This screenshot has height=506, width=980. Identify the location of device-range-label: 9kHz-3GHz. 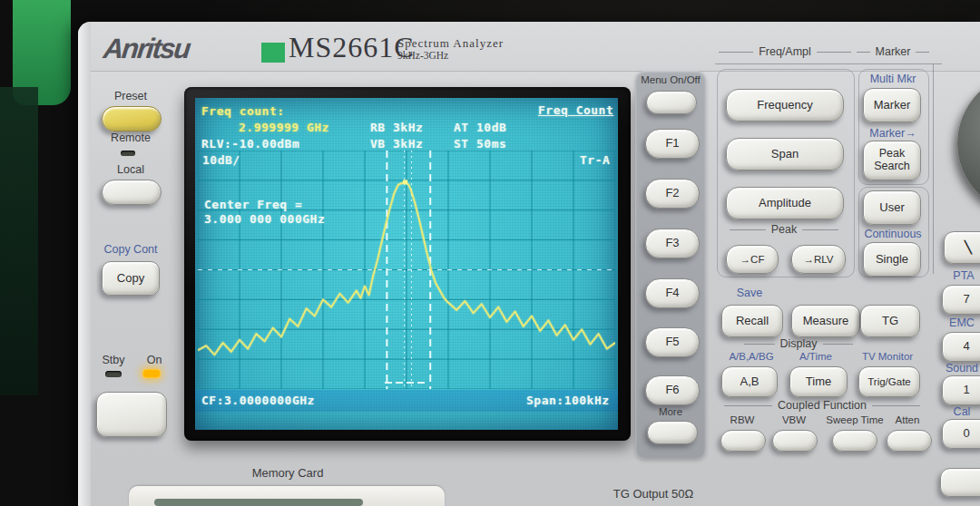
(423, 55).